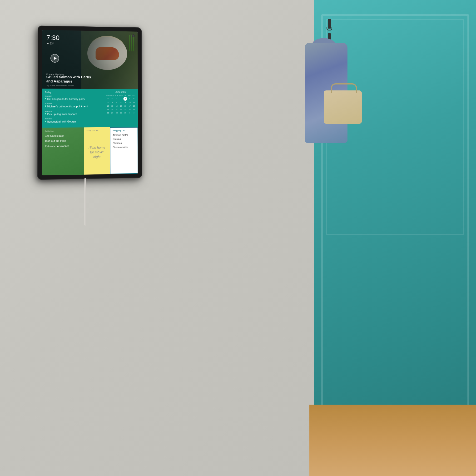 This screenshot has width=476, height=476. What do you see at coordinates (73, 113) in the screenshot?
I see `event-item-3: 4:00 PM Pick up dog from daycare` at bounding box center [73, 113].